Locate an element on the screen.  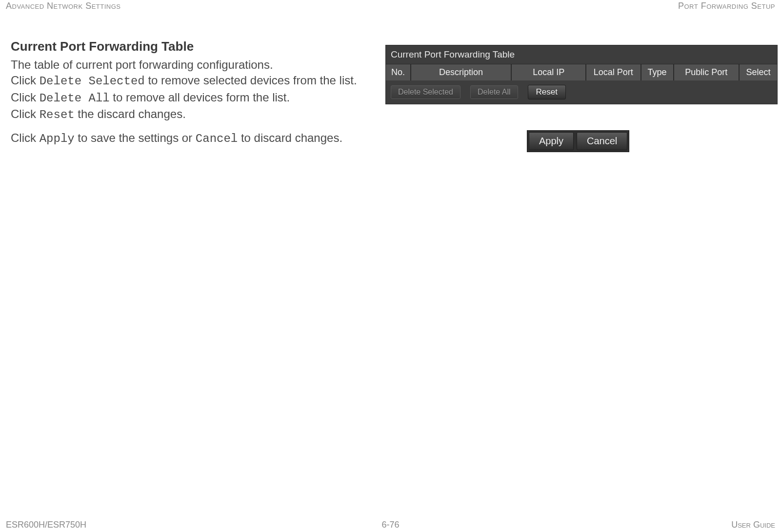
footer-page-number: 6-76 is located at coordinates (390, 525).